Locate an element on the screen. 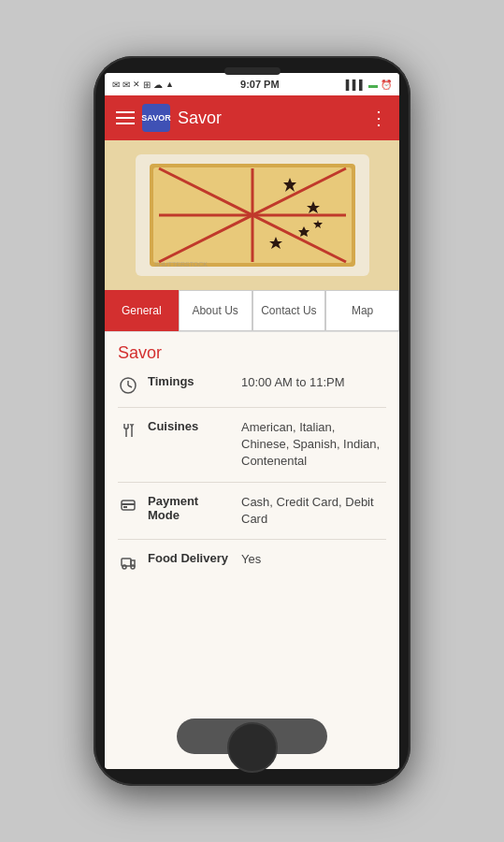 This screenshot has width=504, height=842. hero-image: SHUTTERSTOCK is located at coordinates (252, 215).